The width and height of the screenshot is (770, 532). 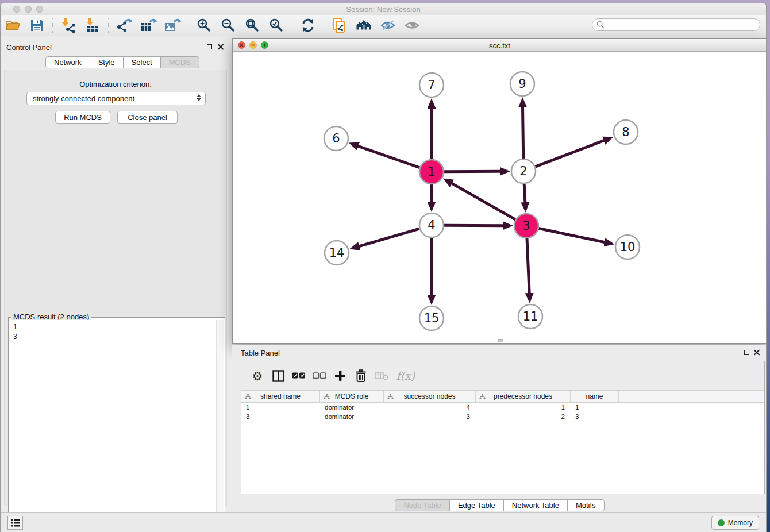 What do you see at coordinates (68, 25) in the screenshot?
I see `import-network-button` at bounding box center [68, 25].